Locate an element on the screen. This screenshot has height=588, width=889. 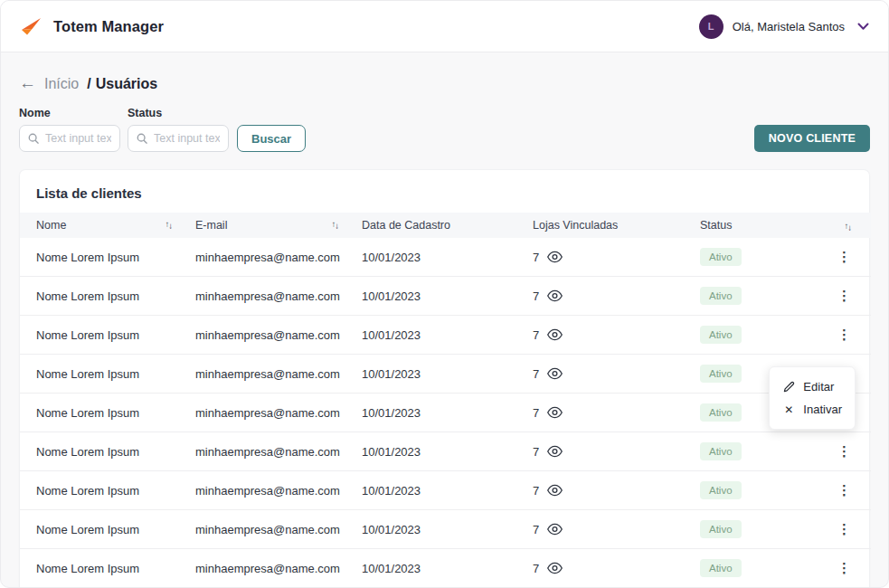
back-arrow-icon: ← is located at coordinates (27, 83).